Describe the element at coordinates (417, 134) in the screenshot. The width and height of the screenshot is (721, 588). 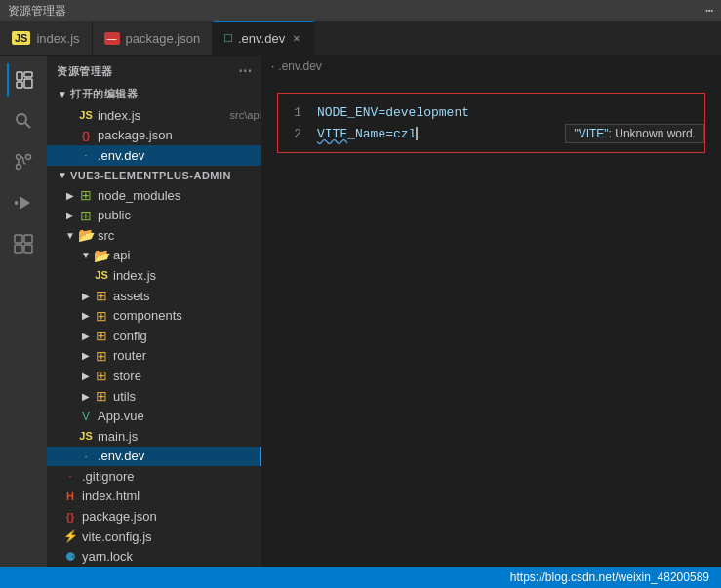
I see `text-cursor` at that location.